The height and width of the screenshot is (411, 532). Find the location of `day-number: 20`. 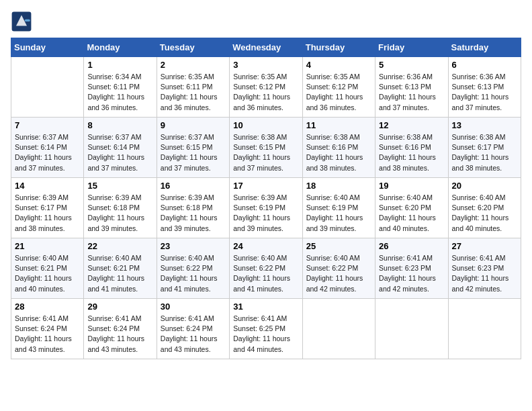

day-number: 20 is located at coordinates (485, 185).